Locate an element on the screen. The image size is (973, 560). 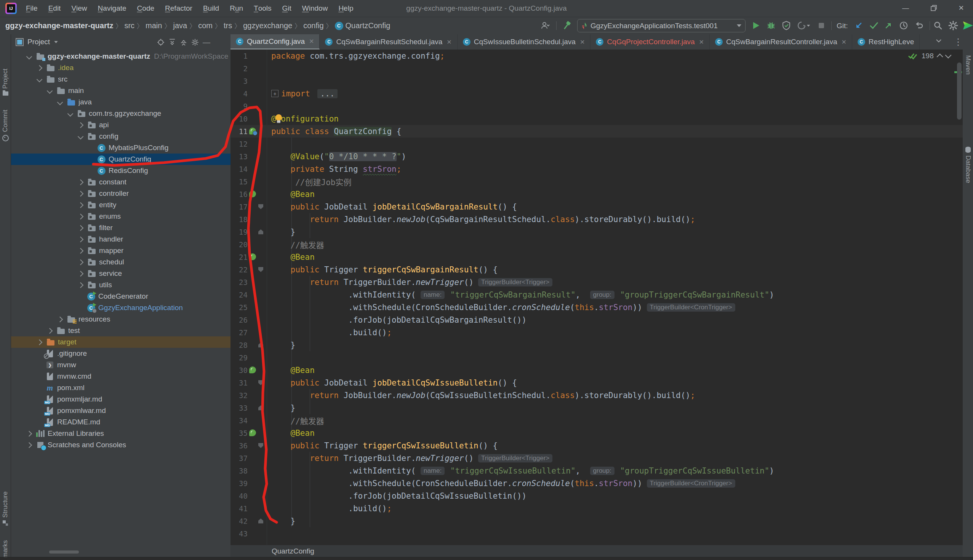
panel-settings-icon is located at coordinates (195, 42).